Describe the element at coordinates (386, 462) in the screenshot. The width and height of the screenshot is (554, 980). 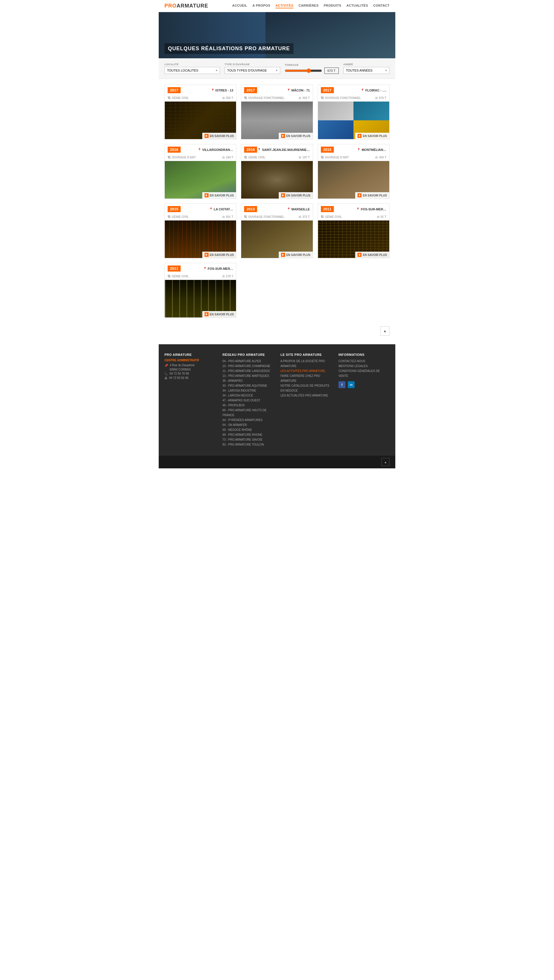
I see `footer-scroll-top-button: ▲` at that location.